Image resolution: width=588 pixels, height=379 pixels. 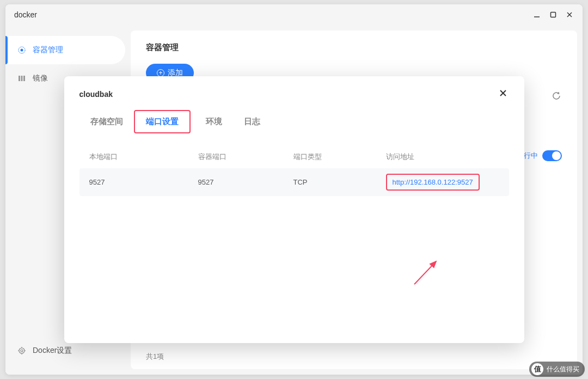 What do you see at coordinates (214, 122) in the screenshot?
I see `tab-environment: 环境` at bounding box center [214, 122].